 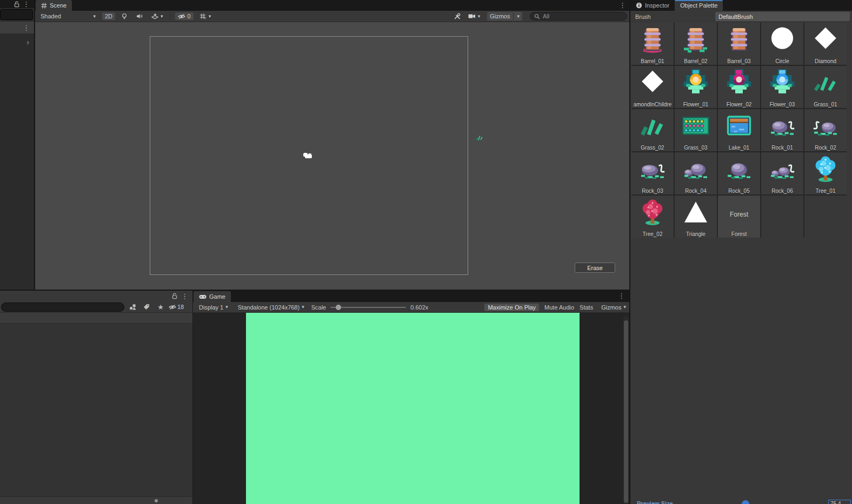 I want to click on brush-select-field: DefaultBrush, so click(x=783, y=16).